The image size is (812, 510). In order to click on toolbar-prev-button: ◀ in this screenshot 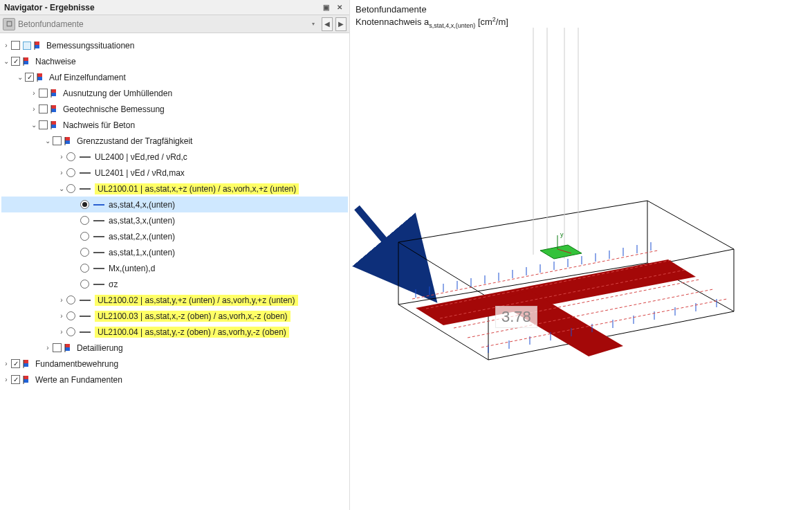, I will do `click(327, 24)`.